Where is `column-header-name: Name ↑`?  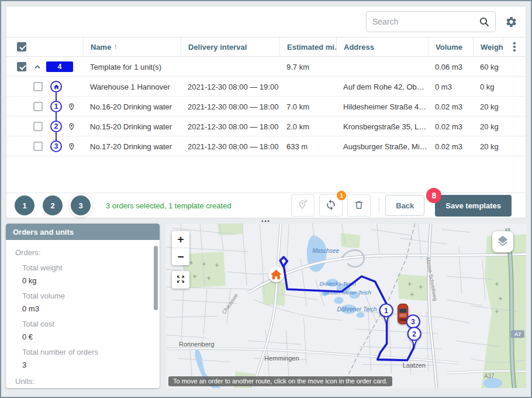 column-header-name: Name ↑ is located at coordinates (132, 47).